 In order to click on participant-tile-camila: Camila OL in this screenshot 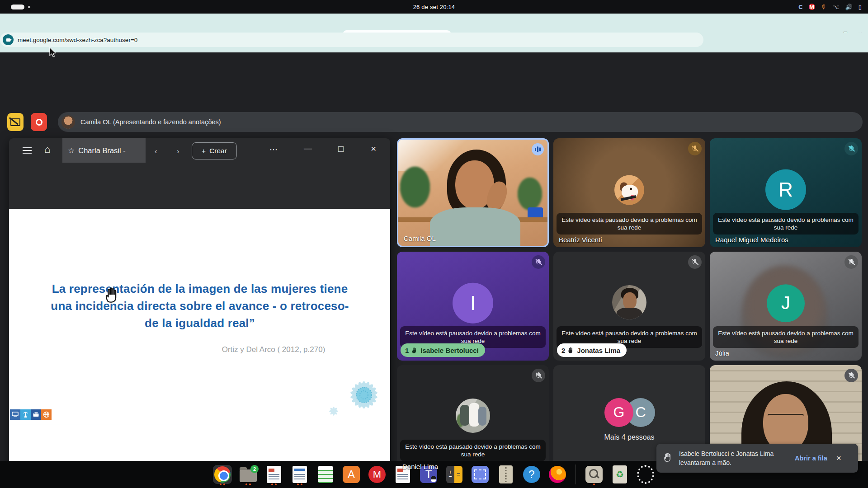, I will do `click(473, 192)`.